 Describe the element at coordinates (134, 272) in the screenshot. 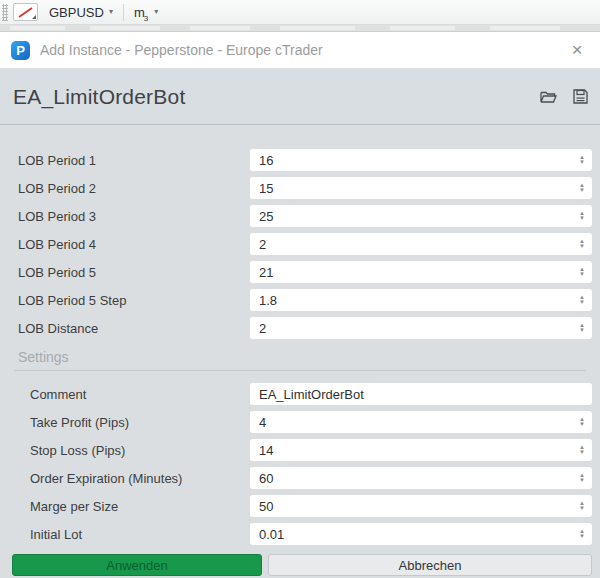

I see `parameter-label: LOB Period 5` at that location.